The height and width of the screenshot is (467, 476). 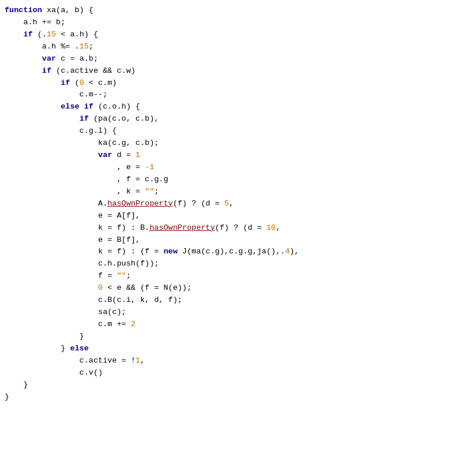 What do you see at coordinates (238, 313) in the screenshot?
I see `code-line-26: sa(c);` at bounding box center [238, 313].